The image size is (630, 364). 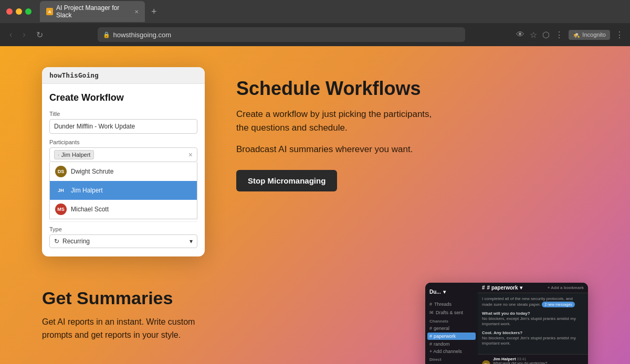 What do you see at coordinates (218, 298) in the screenshot?
I see `get-summaries-title: Get Summaries` at bounding box center [218, 298].